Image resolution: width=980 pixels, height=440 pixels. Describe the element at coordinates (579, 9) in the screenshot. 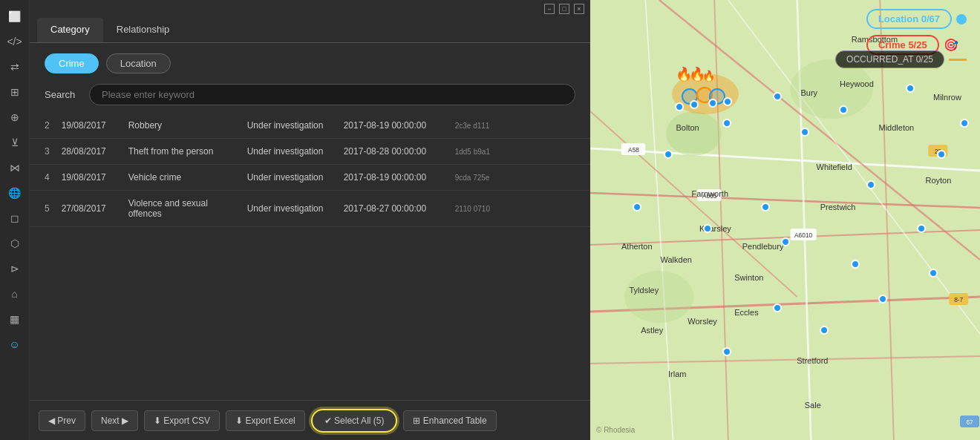

I see `close-button: ×` at that location.